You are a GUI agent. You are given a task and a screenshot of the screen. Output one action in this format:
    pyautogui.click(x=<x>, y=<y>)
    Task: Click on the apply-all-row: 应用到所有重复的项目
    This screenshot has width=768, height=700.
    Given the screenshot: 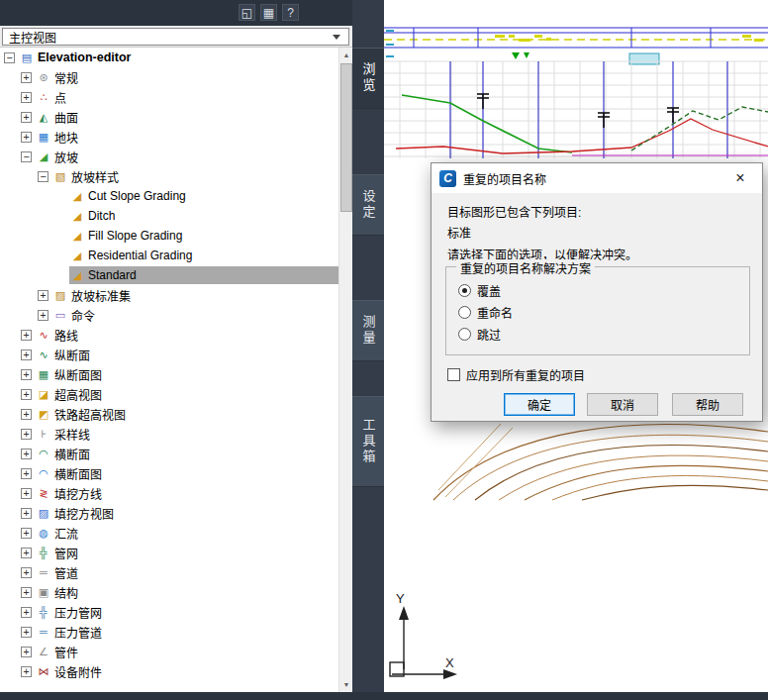 What is the action you would take?
    pyautogui.click(x=517, y=374)
    